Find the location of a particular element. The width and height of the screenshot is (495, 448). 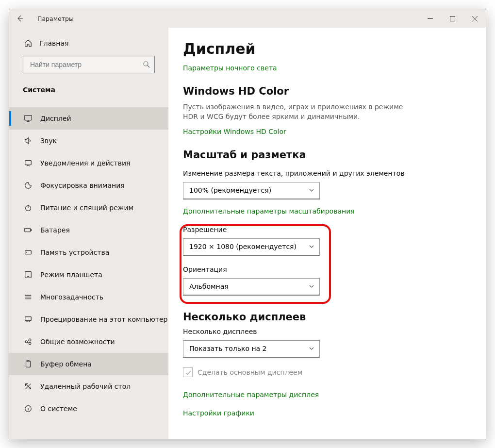

minimize-button is located at coordinates (430, 18).